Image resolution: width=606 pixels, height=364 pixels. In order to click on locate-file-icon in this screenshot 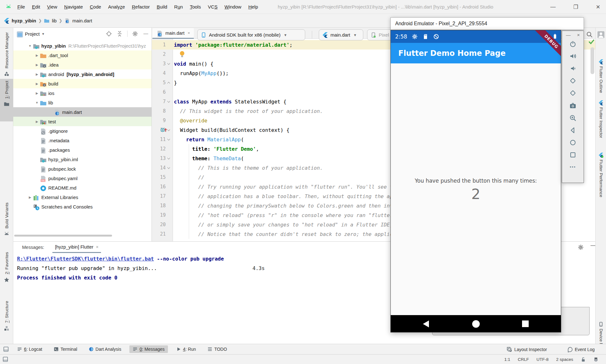, I will do `click(109, 34)`.